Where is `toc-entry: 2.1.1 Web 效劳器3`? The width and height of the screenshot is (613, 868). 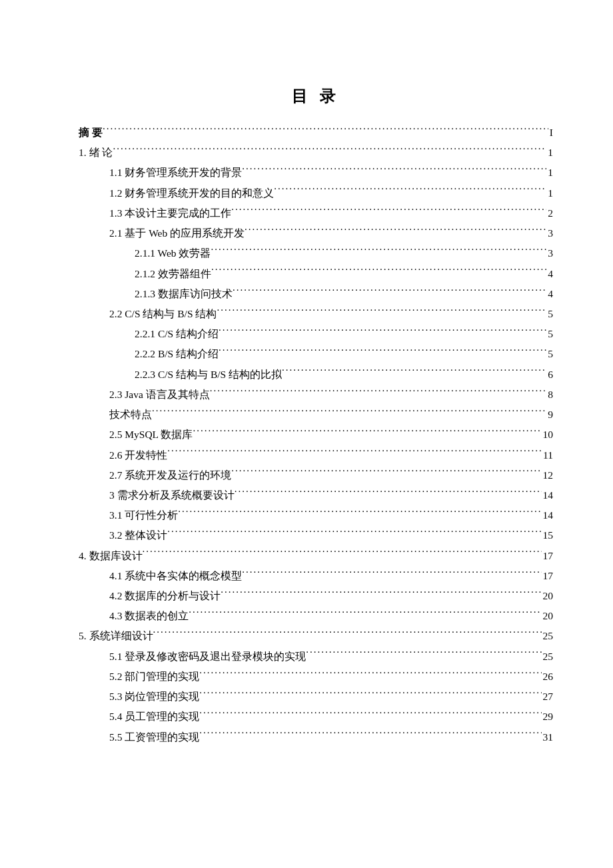 toc-entry: 2.1.1 Web 效劳器3 is located at coordinates (316, 253).